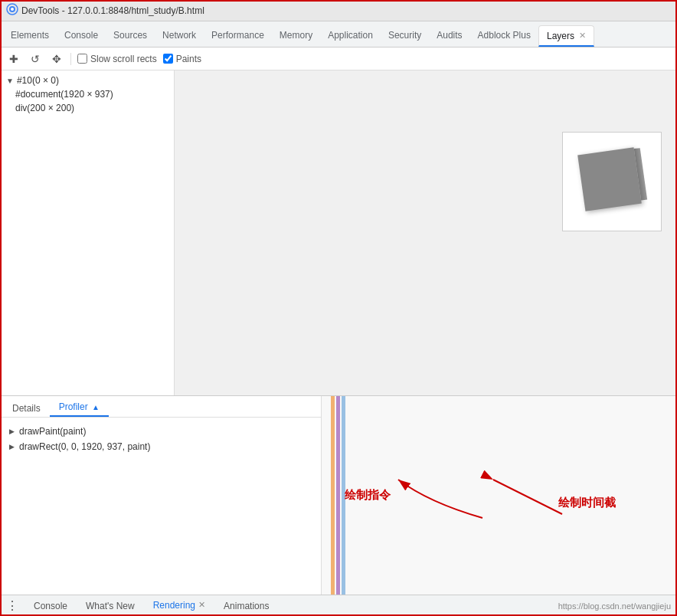  Describe the element at coordinates (168, 58) in the screenshot. I see `paints-checkbox` at that location.